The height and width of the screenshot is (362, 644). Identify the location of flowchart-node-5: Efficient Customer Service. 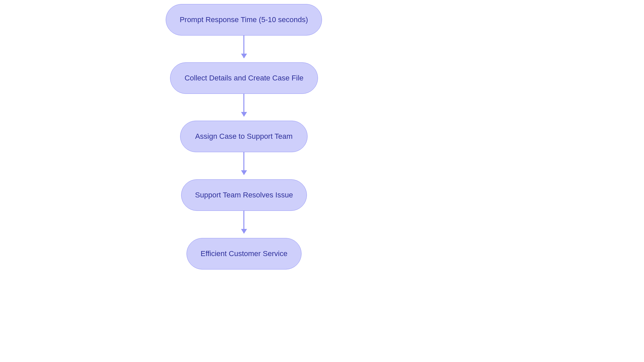
(244, 254).